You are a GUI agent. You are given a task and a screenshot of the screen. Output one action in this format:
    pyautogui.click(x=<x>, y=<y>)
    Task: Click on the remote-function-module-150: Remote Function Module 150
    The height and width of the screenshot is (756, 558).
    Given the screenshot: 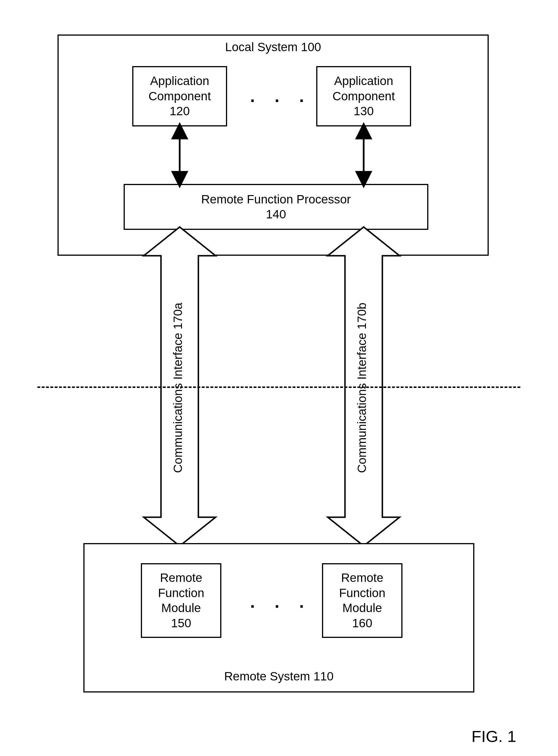 What is the action you would take?
    pyautogui.click(x=181, y=600)
    